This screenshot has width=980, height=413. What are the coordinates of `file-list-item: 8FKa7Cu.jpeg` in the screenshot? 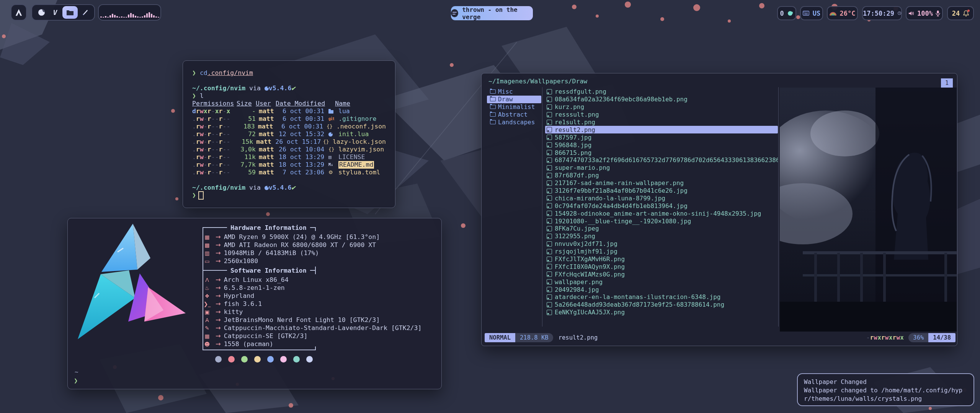 It's located at (662, 229).